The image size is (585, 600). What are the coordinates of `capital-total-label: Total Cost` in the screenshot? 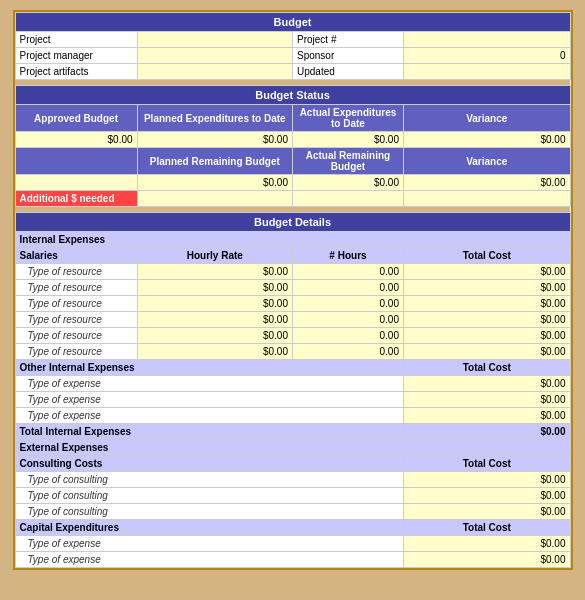 It's located at (486, 528).